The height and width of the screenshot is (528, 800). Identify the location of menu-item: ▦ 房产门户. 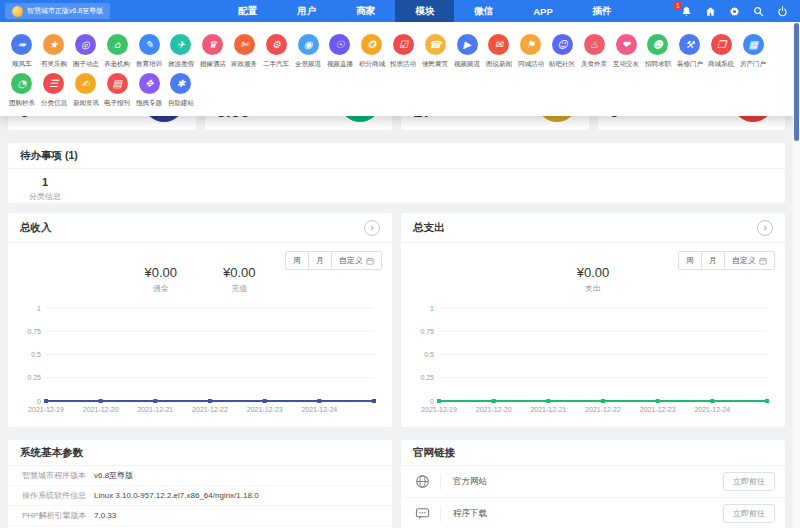
(753, 52).